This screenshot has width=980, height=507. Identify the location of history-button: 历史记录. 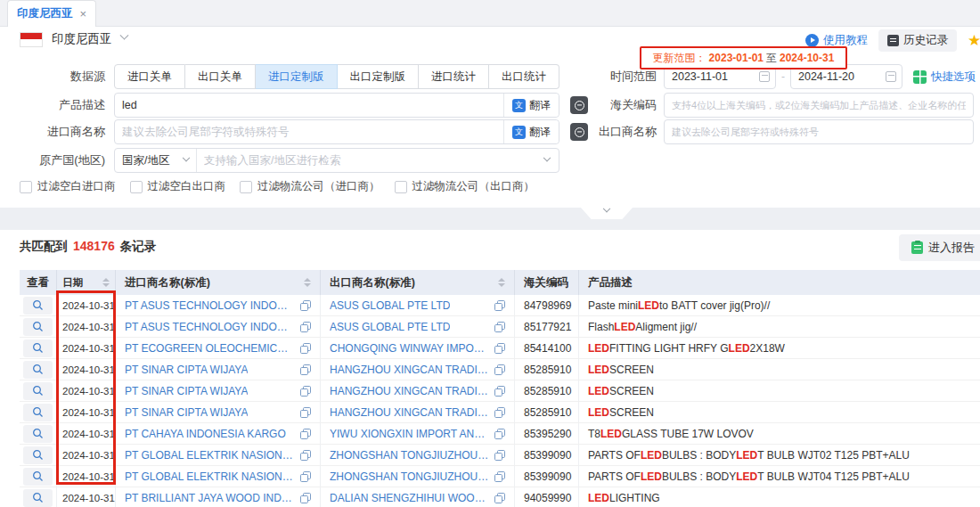
(918, 41).